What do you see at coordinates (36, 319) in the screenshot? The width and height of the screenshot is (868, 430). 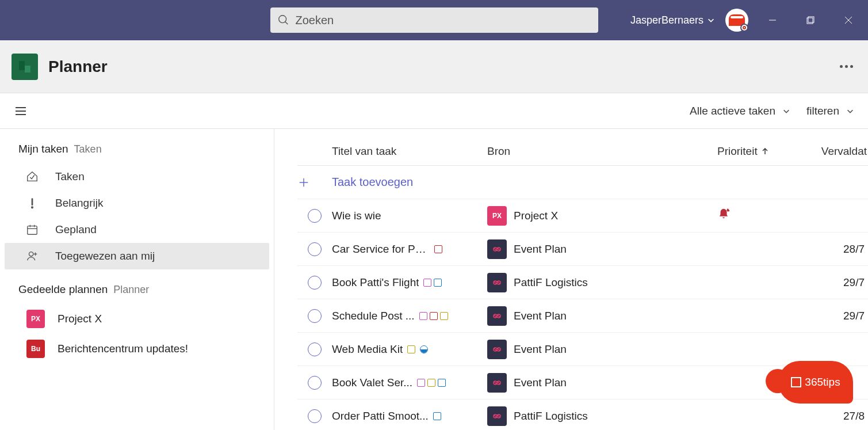 I see `plan-badge: PX` at bounding box center [36, 319].